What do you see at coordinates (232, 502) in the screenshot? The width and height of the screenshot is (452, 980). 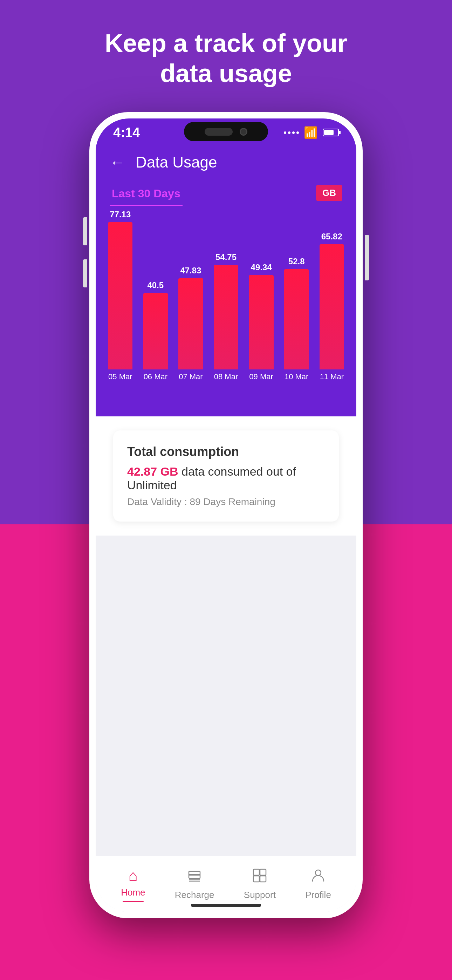 I see `validity-value: 89 Days Remaining` at bounding box center [232, 502].